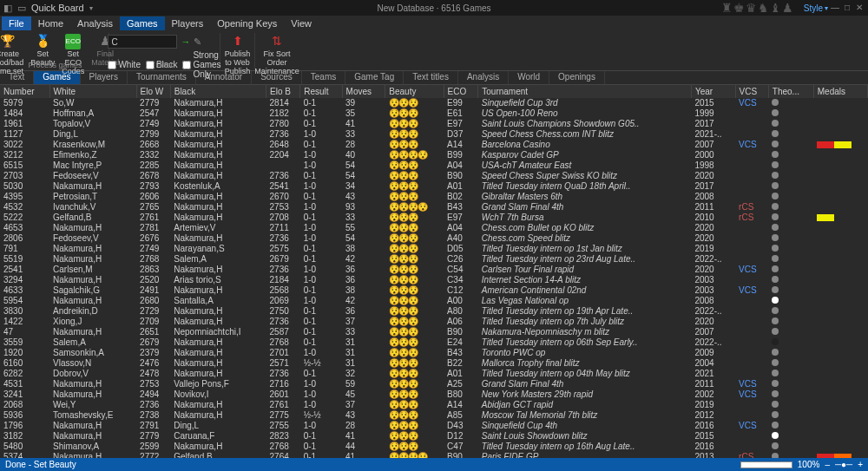 The image size is (868, 471). I want to click on tab-analysis: Analysis, so click(483, 78).